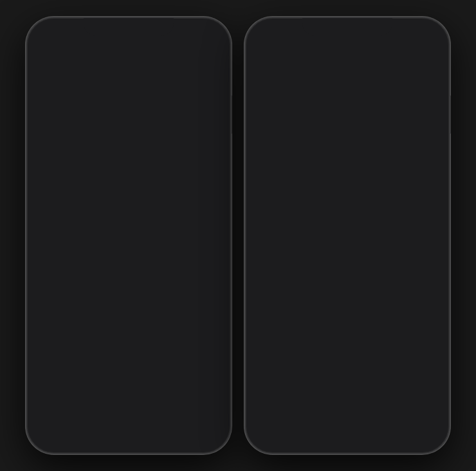 The image size is (476, 471). I want to click on appstore-icon-left, so click(58, 238).